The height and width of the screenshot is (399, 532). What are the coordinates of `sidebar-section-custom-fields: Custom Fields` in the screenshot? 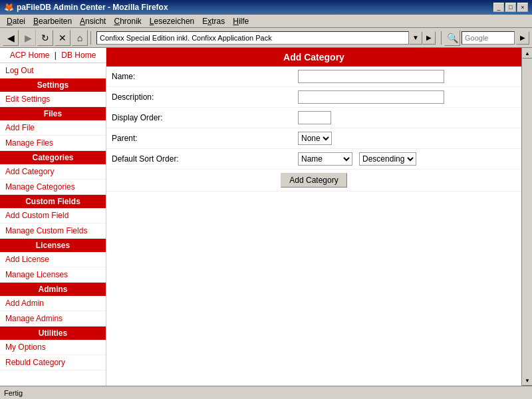 It's located at (53, 201).